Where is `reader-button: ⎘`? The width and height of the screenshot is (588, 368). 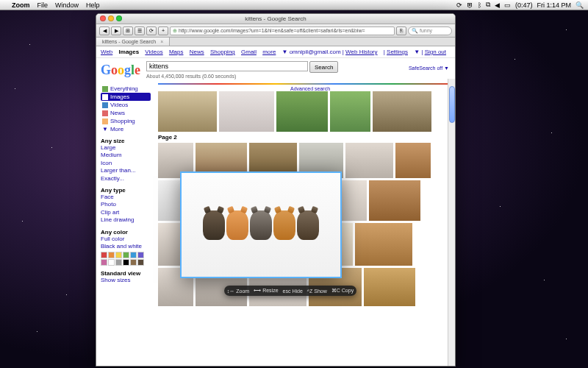
reader-button: ⎘ is located at coordinates (401, 31).